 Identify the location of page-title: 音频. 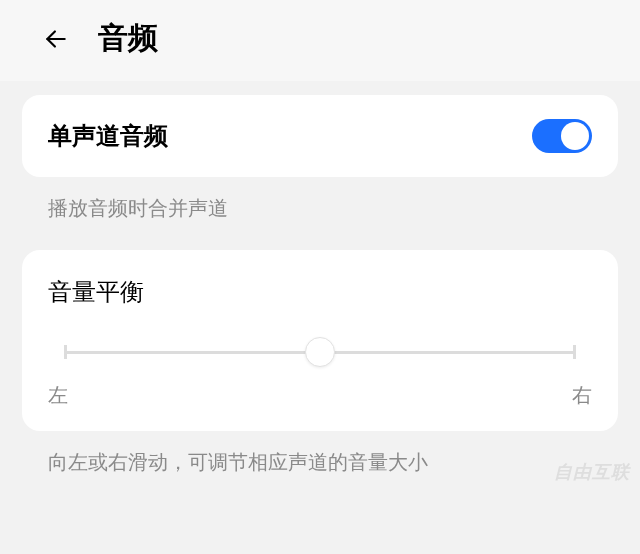
(128, 38).